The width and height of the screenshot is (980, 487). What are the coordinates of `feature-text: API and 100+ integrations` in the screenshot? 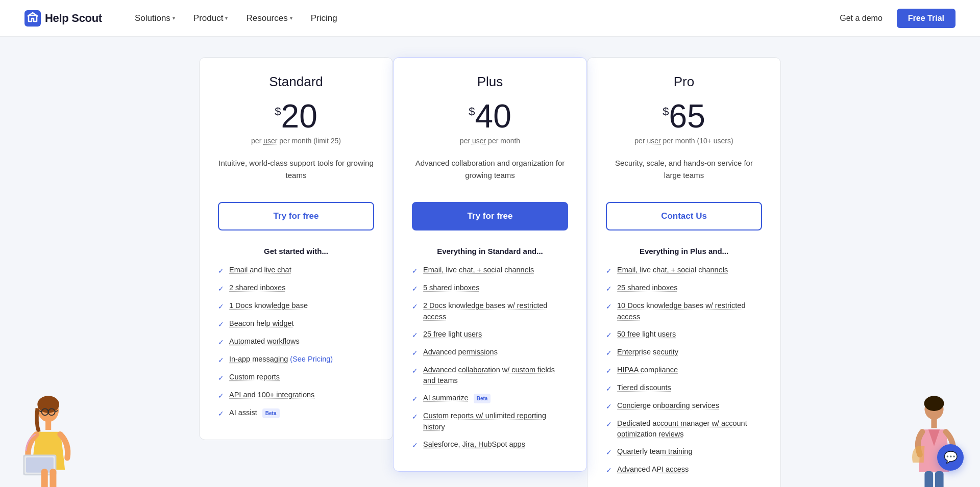 It's located at (272, 395).